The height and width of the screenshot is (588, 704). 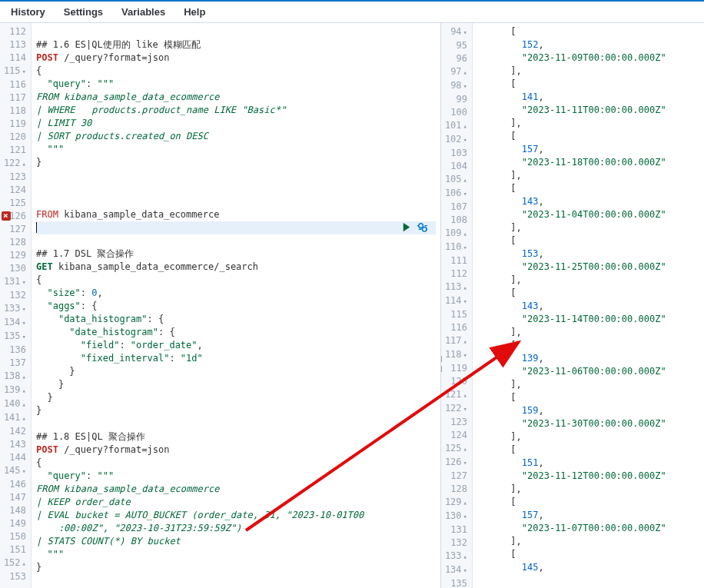 What do you see at coordinates (194, 12) in the screenshot?
I see `menu-help: Help` at bounding box center [194, 12].